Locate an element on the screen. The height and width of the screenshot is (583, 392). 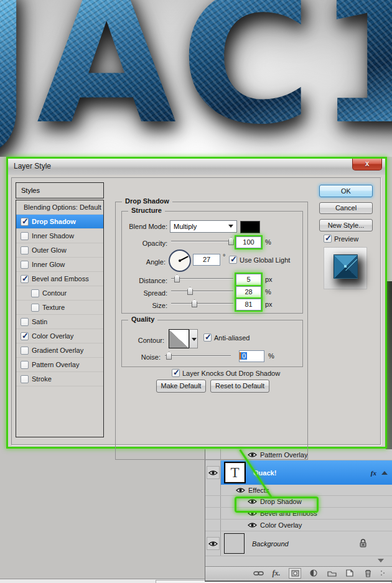
use-global-light-label: Use Global Light is located at coordinates (265, 260).